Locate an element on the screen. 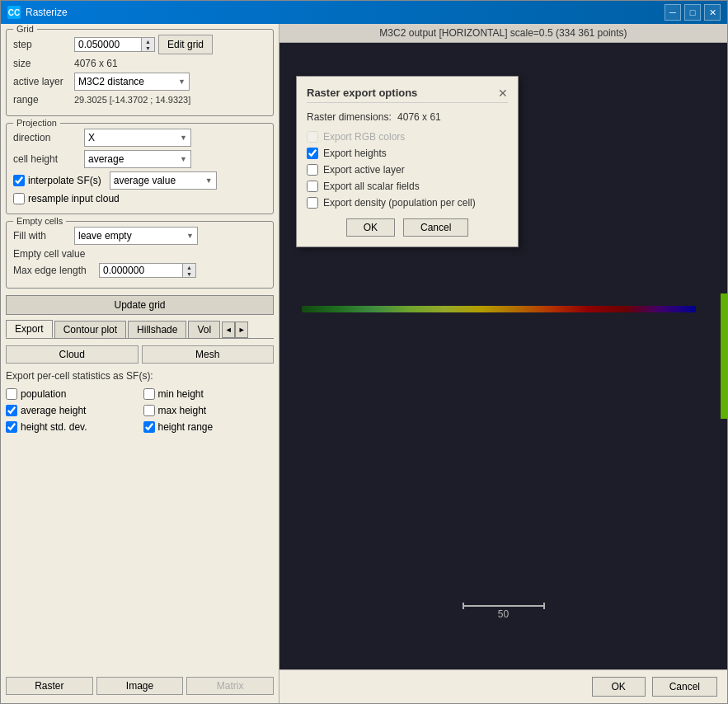  fill-with-label: Fill with is located at coordinates (42, 236).